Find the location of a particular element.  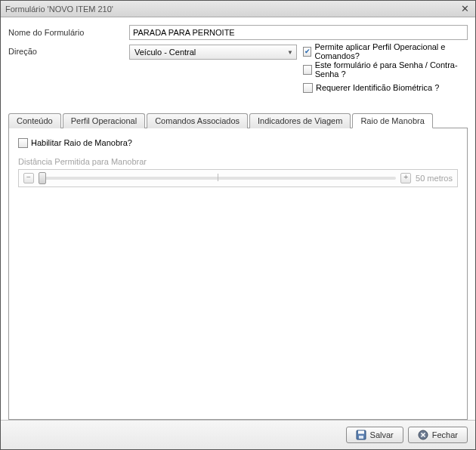

tab-conteudo: Conteúdo is located at coordinates (35, 121).